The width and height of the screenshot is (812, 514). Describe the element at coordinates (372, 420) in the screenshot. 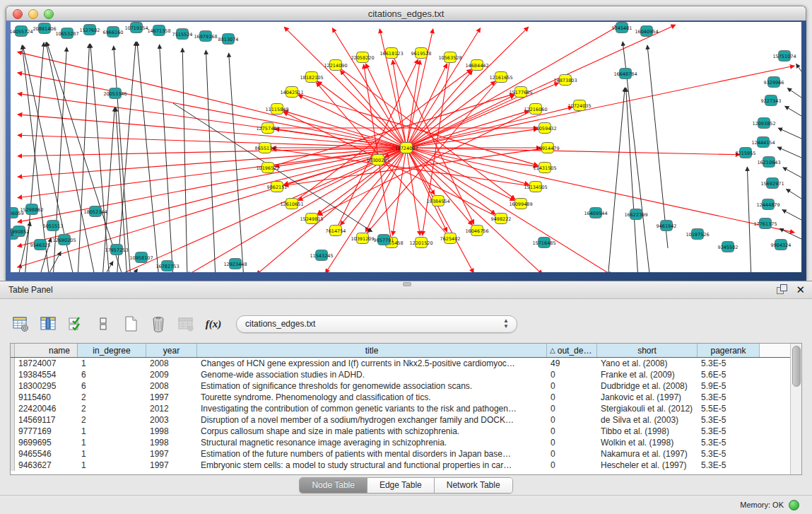

I see `table-cell: Disruption of a novel member of a sodium…` at that location.